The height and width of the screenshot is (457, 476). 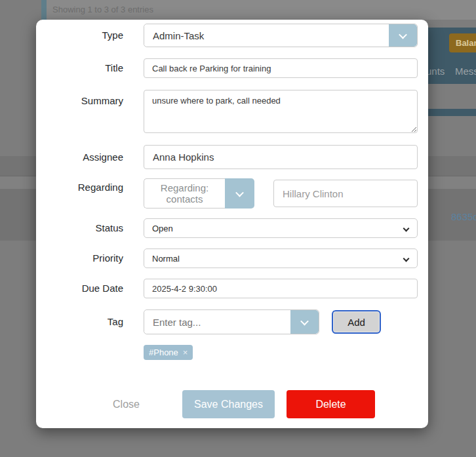 I want to click on type-input, so click(x=266, y=35).